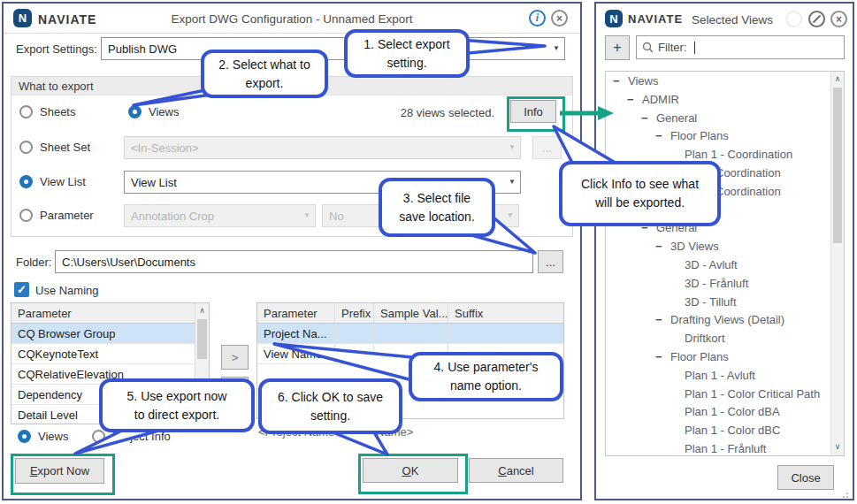 Image resolution: width=857 pixels, height=504 pixels. What do you see at coordinates (333, 49) in the screenshot?
I see `export-settings-combo: Publish DWG ▼` at bounding box center [333, 49].